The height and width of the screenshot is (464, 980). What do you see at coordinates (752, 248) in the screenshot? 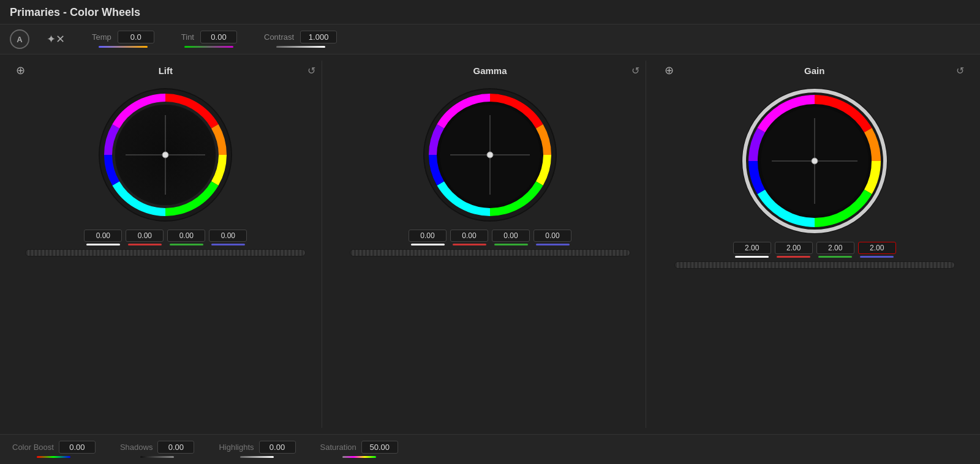
I see `gain-master-value: 2.00` at bounding box center [752, 248].